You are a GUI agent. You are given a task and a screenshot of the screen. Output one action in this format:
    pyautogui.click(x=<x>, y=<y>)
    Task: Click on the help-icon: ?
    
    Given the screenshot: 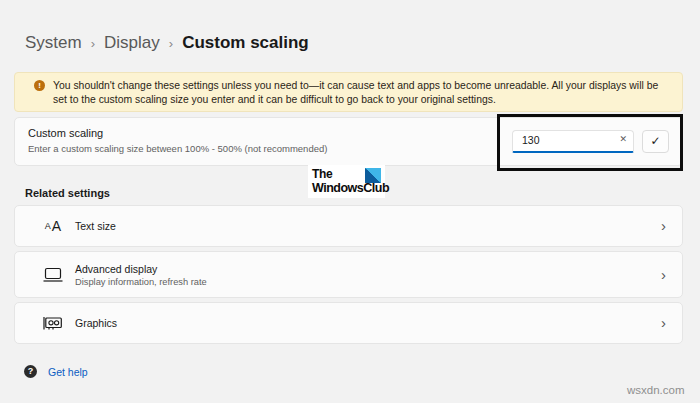 What is the action you would take?
    pyautogui.click(x=30, y=372)
    